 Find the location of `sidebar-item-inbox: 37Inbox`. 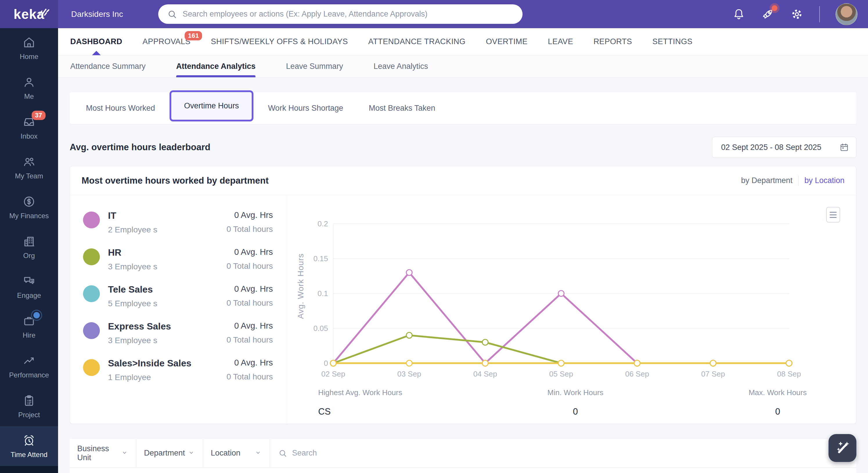

sidebar-item-inbox: 37Inbox is located at coordinates (29, 128).